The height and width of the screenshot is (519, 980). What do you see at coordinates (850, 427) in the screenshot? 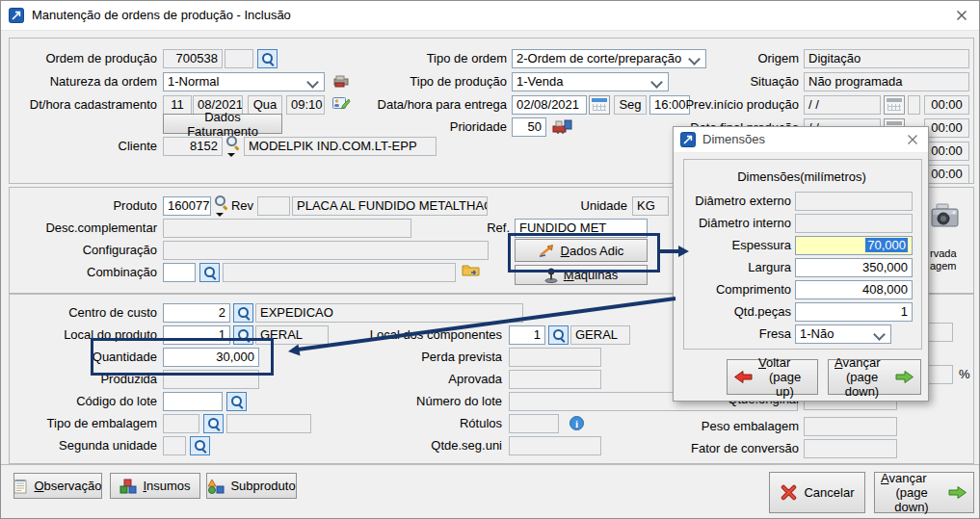
I see `peso-embalagem-field` at bounding box center [850, 427].